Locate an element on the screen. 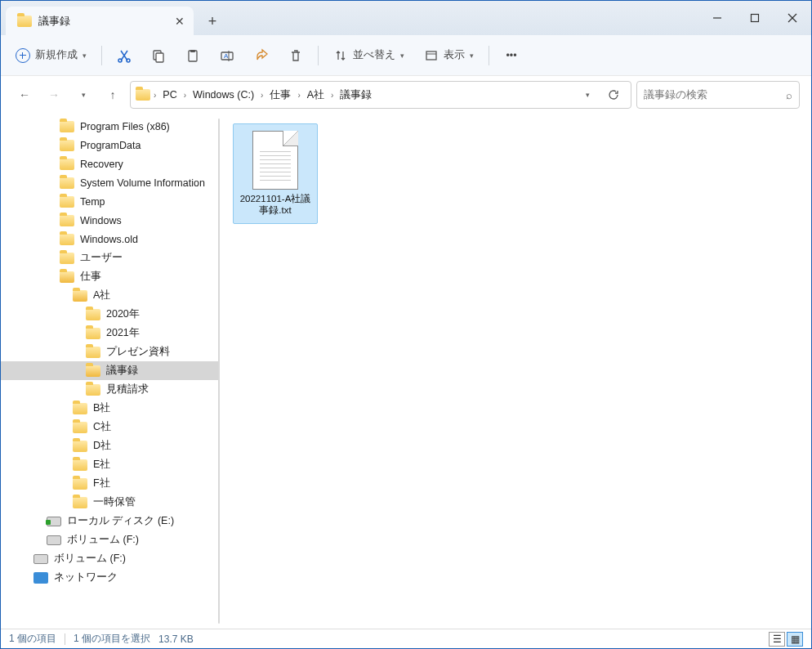 The image size is (812, 649). up-button: ↑ is located at coordinates (113, 95).